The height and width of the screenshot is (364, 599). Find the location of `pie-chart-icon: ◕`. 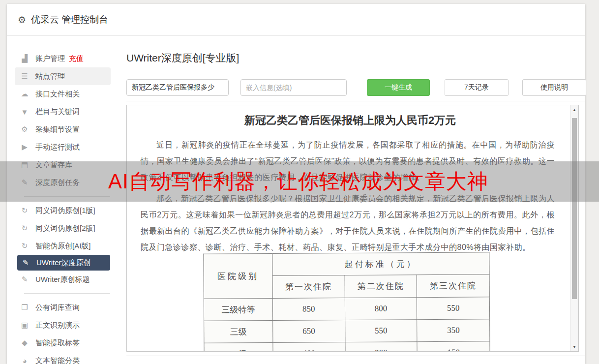

pie-chart-icon: ◕ is located at coordinates (25, 360).